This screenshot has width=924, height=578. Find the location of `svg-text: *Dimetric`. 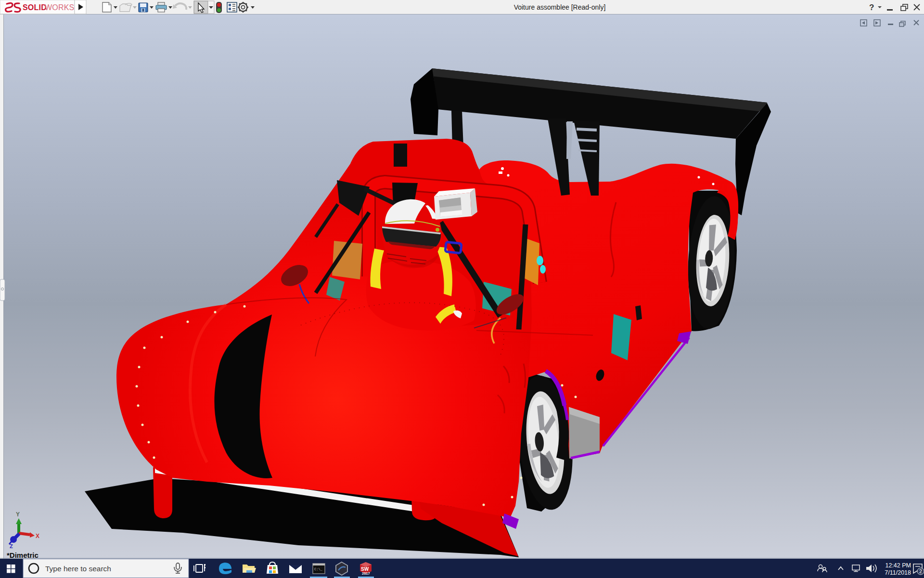

svg-text: *Dimetric is located at coordinates (23, 555).